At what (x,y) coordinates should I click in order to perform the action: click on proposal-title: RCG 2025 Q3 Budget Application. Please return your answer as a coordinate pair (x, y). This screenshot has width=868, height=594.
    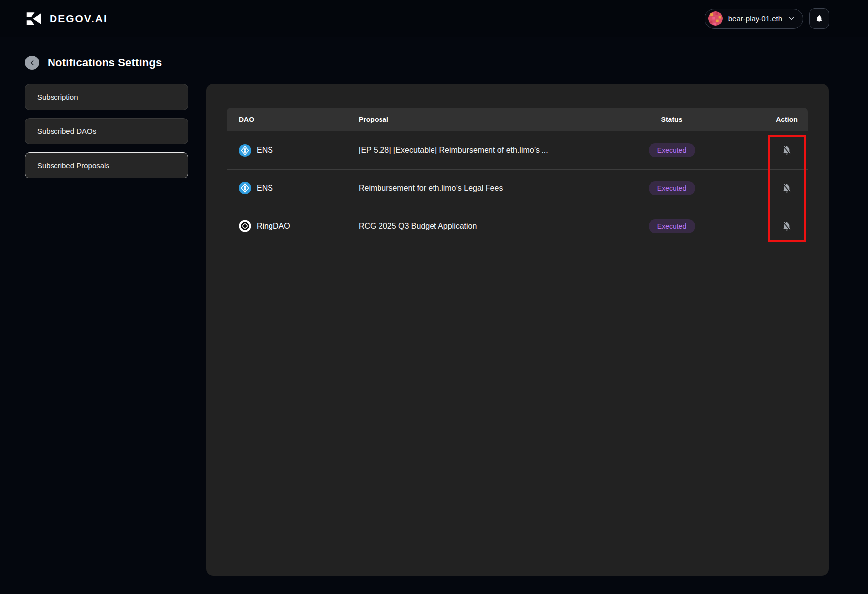
    Looking at the image, I should click on (498, 226).